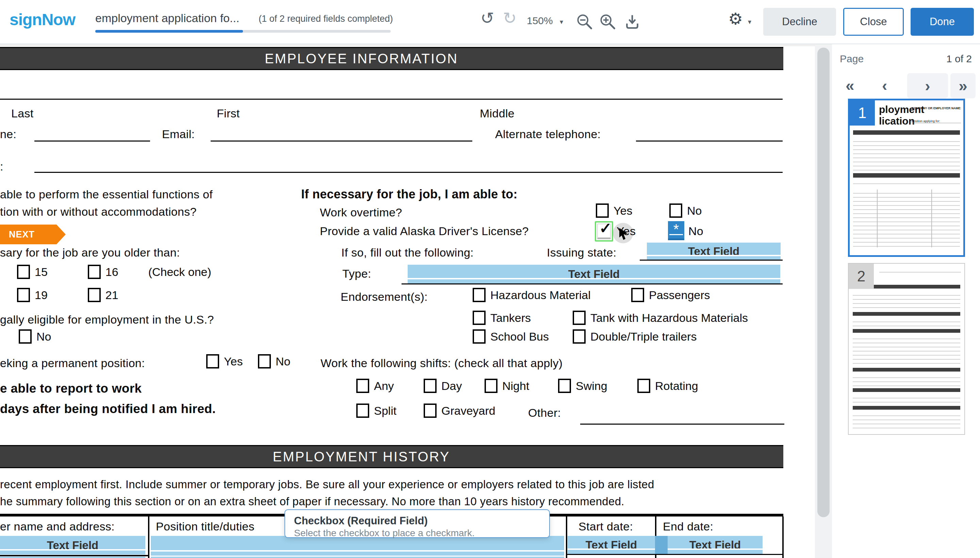 The image size is (980, 558). I want to click on overtime-yes-option: Yes, so click(614, 211).